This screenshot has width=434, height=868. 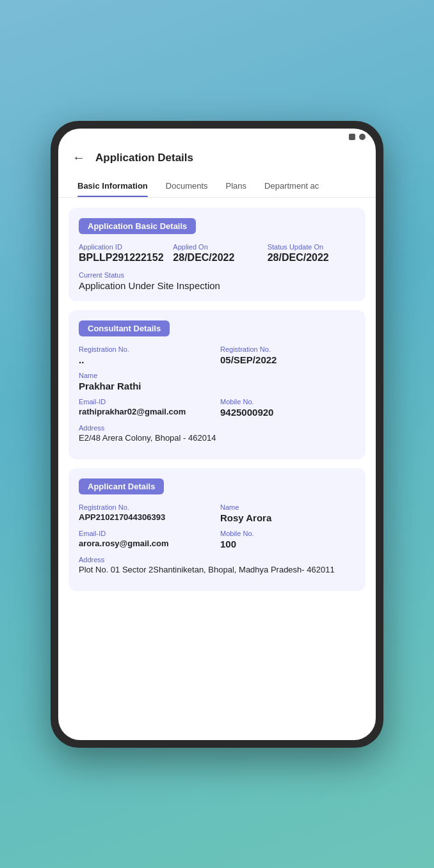 I want to click on tab-department: Department ac, so click(x=292, y=187).